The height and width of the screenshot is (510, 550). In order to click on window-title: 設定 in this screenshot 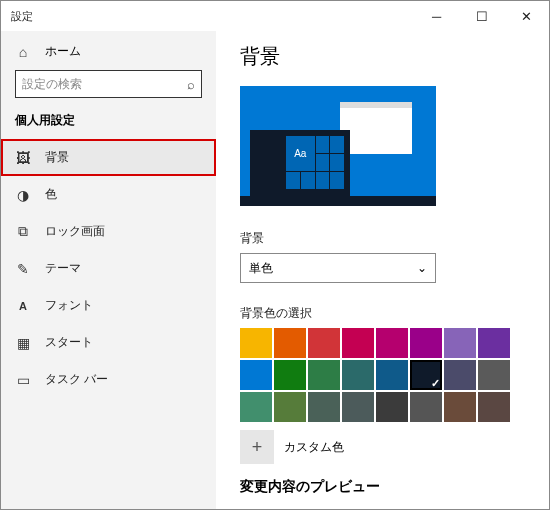, I will do `click(22, 16)`.